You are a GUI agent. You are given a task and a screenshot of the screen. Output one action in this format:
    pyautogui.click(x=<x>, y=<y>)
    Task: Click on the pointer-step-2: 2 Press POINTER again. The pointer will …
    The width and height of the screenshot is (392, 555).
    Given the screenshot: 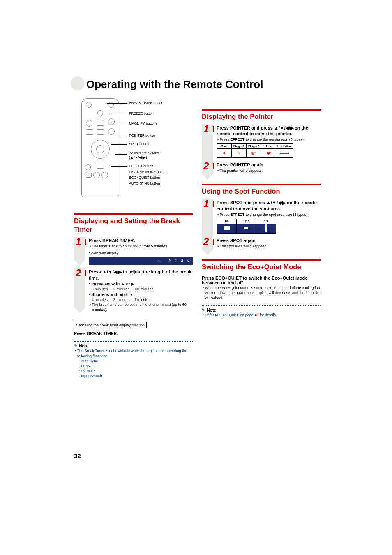 What is the action you would take?
    pyautogui.click(x=261, y=168)
    